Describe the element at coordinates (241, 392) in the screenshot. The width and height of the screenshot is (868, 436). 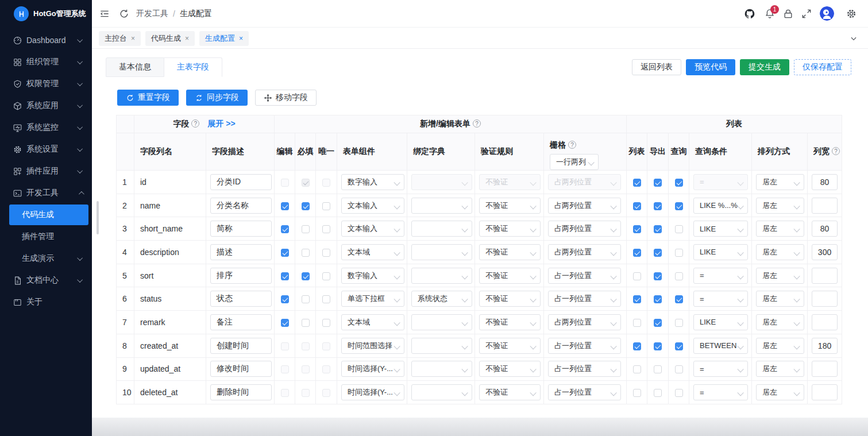
I see `field-desc-input: 删除时间` at that location.